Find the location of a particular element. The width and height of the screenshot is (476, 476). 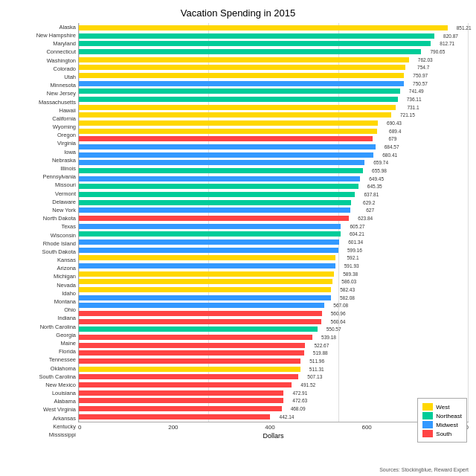

y-label: Louisiana is located at coordinates (42, 393).